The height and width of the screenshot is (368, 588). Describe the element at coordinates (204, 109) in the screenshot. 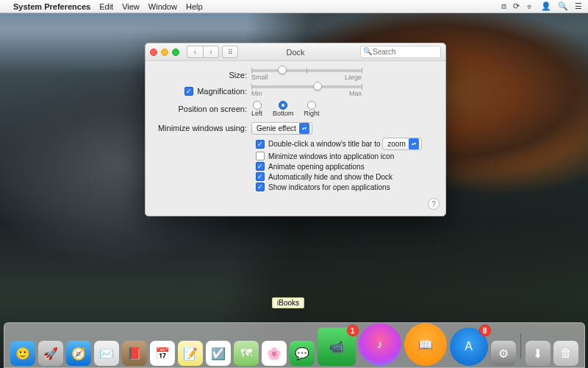

I see `position-label: Position on screen:` at that location.